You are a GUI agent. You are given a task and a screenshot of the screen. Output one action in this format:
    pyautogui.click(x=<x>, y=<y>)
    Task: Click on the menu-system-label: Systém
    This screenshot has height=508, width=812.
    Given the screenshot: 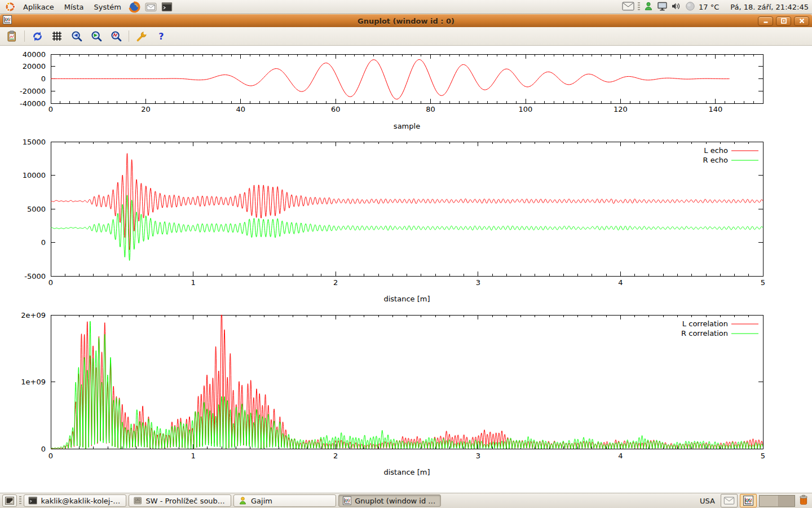 What is the action you would take?
    pyautogui.click(x=107, y=7)
    